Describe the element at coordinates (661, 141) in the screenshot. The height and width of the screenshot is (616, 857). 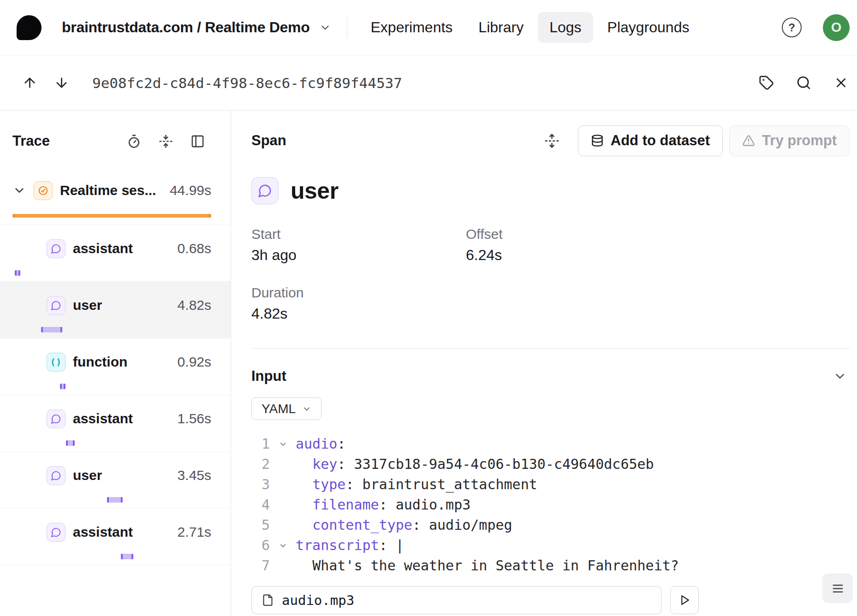
I see `add-to-dataset-label: Add to dataset` at that location.